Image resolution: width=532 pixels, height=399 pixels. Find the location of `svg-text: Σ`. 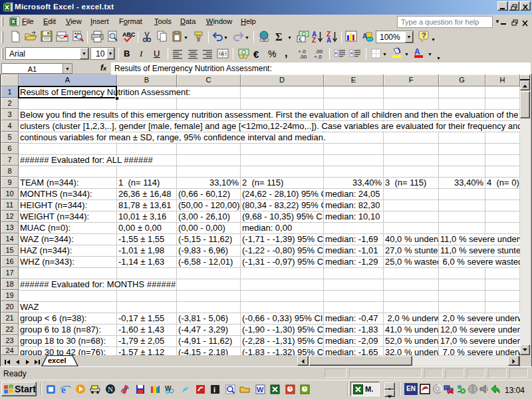

svg-text: Σ is located at coordinates (279, 37).